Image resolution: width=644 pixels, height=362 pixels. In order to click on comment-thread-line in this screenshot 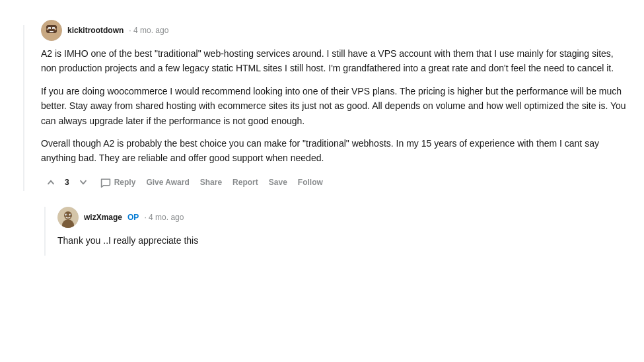, I will do `click(24, 108)`.